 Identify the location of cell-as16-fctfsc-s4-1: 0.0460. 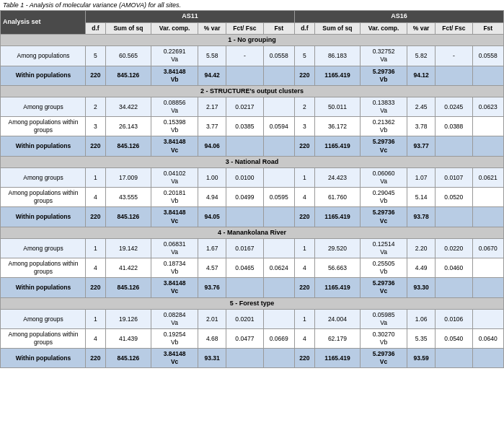
(454, 269).